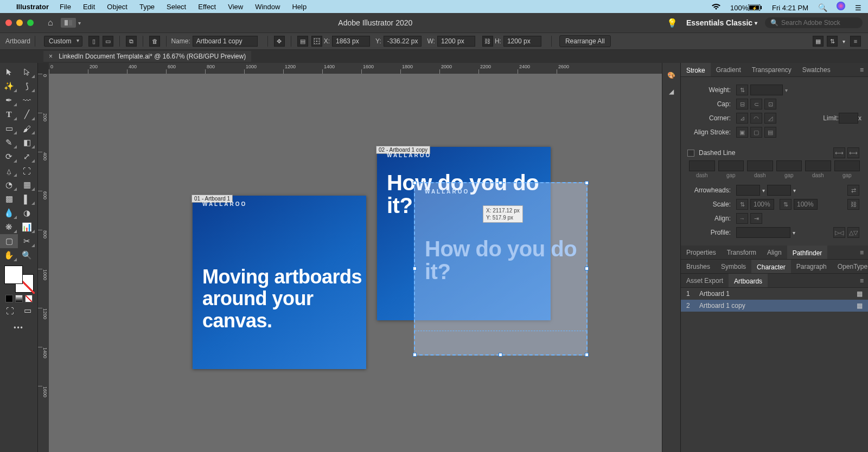  I want to click on artboard-row: 1 Artboard 1 ▦, so click(775, 294).